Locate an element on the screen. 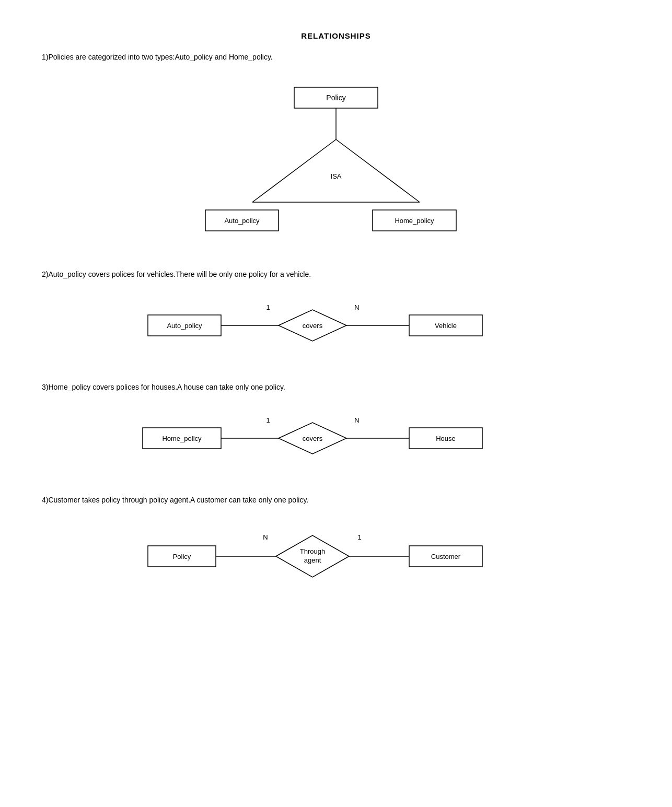  through-line2: agent is located at coordinates (312, 560).